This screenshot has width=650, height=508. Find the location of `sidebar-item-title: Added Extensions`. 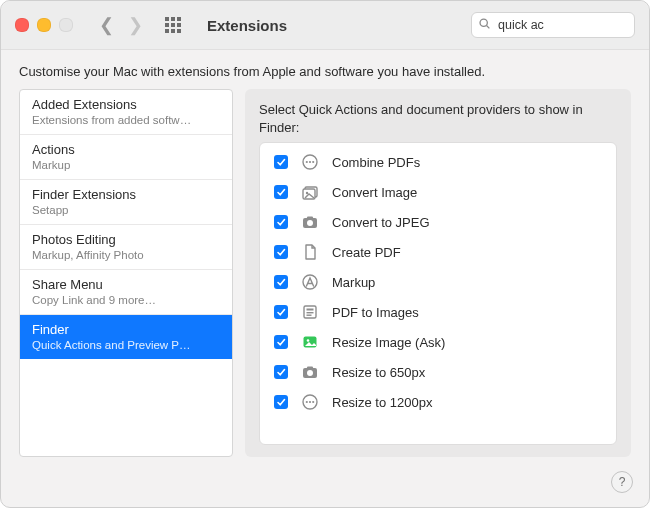

sidebar-item-title: Added Extensions is located at coordinates (126, 104).